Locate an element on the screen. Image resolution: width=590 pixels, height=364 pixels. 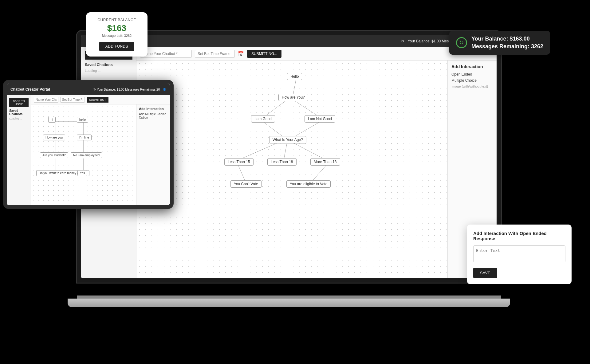
tablet-header-title: Chatbot Creator Portal is located at coordinates (50, 89).